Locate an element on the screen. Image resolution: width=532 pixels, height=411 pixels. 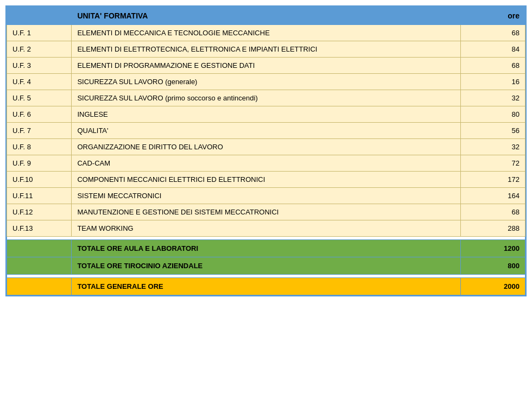
cell-unit: INGLESE is located at coordinates (266, 115).